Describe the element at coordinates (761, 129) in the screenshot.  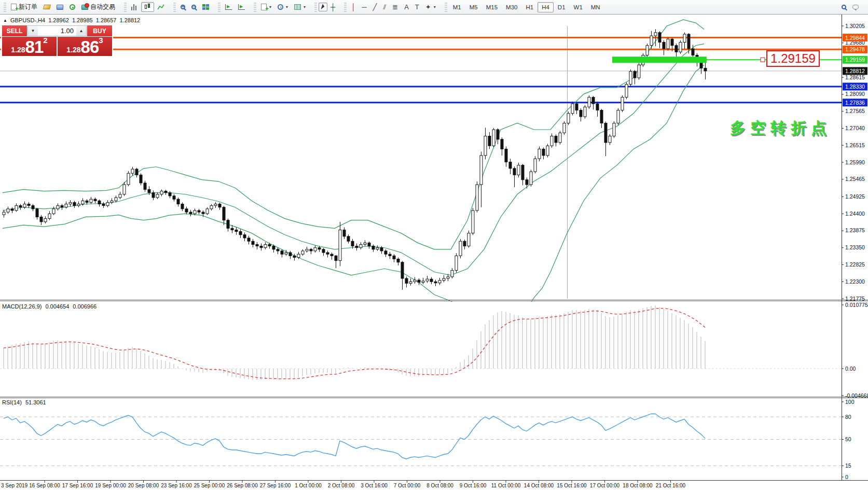
I see `text-annotation: 多空转折点` at that location.